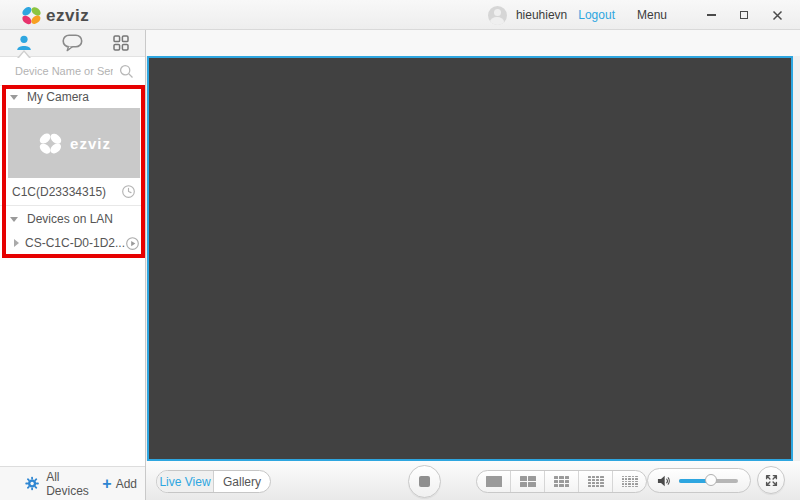 The image size is (800, 500). I want to click on history-icon, so click(128, 192).